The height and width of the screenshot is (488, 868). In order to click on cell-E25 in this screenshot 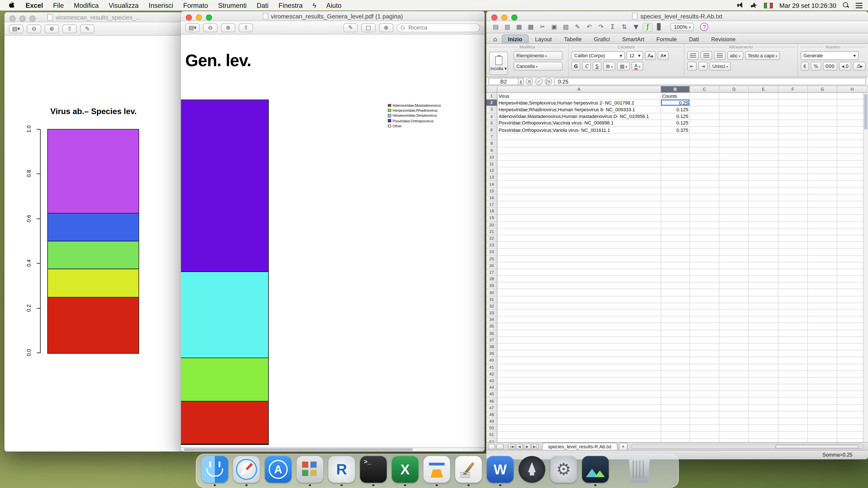, I will do `click(764, 259)`.